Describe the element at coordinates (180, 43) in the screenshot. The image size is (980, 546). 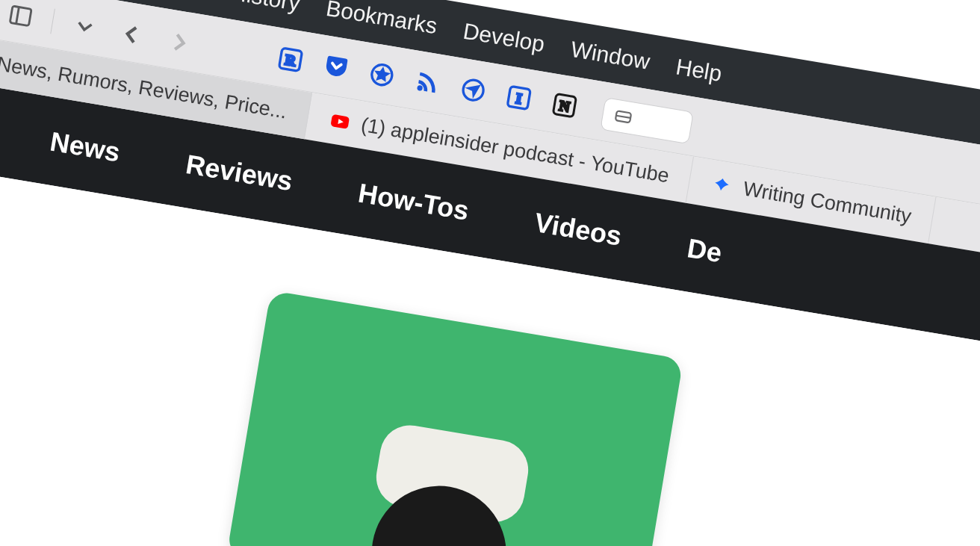
I see `forward-button` at that location.